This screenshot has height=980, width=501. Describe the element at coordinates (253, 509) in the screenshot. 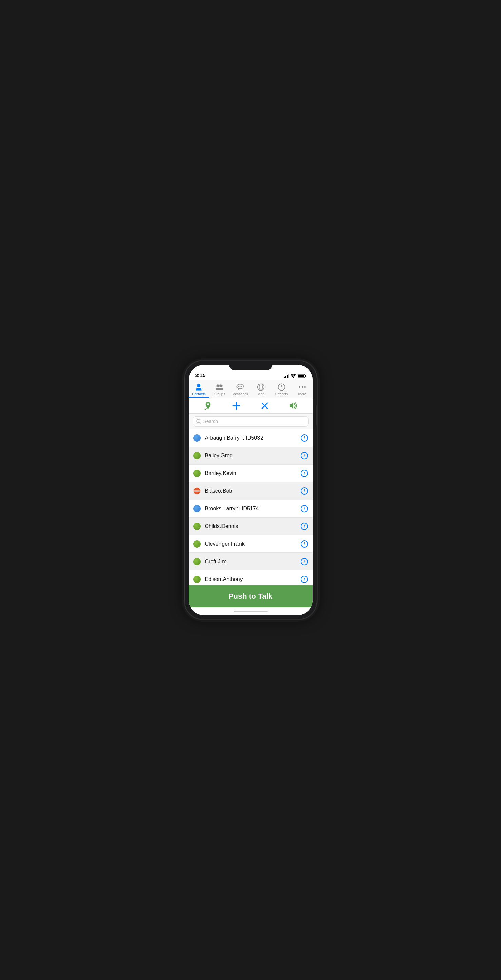

I see `contact-name: Brooks.Larry :: ID5174` at that location.